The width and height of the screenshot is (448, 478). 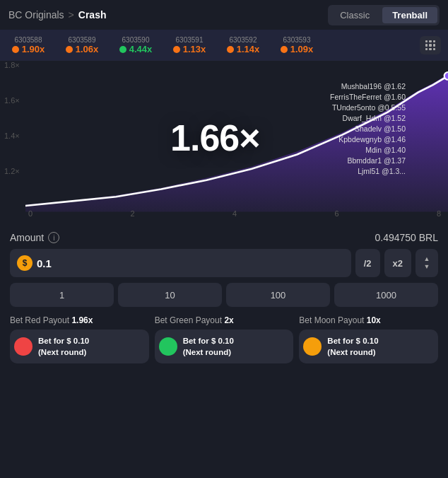 What do you see at coordinates (54, 238) in the screenshot?
I see `info-icon: i` at bounding box center [54, 238].